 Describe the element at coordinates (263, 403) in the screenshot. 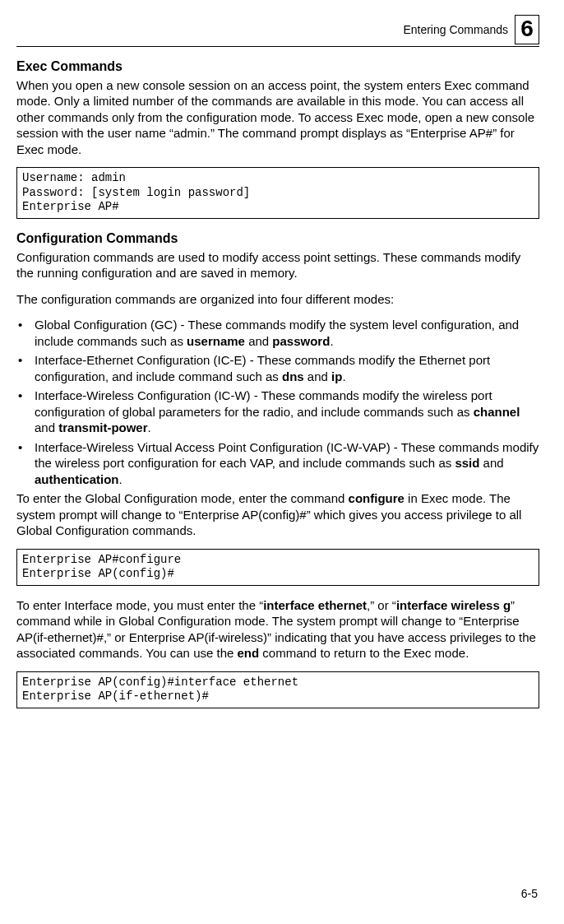

I see `text: Interface-Wireless Configuration (IC-W) …` at that location.